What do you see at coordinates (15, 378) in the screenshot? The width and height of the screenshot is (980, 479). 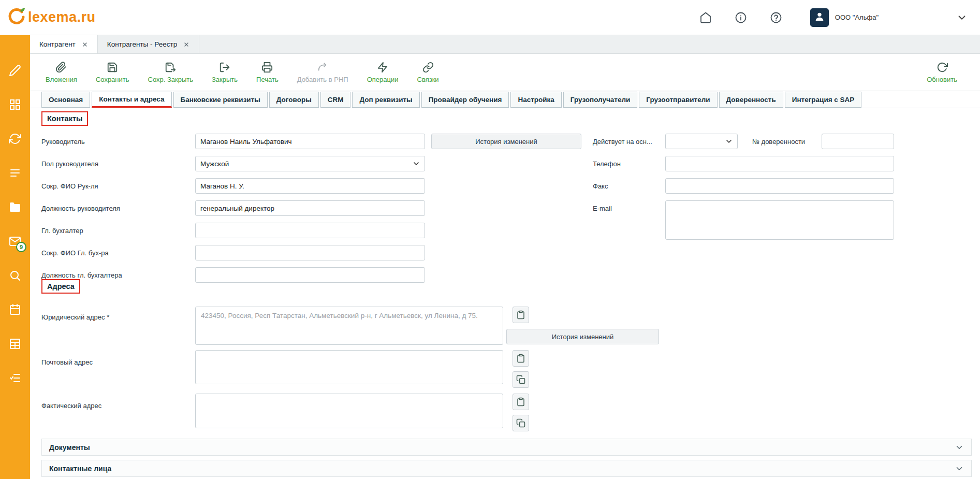 I see `checklist-icon` at bounding box center [15, 378].